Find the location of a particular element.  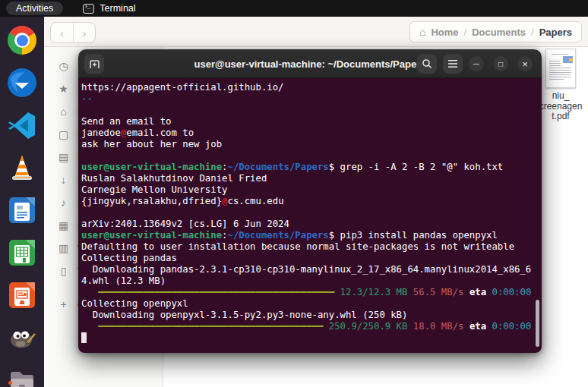

document-icon: ▤ is located at coordinates (64, 157).